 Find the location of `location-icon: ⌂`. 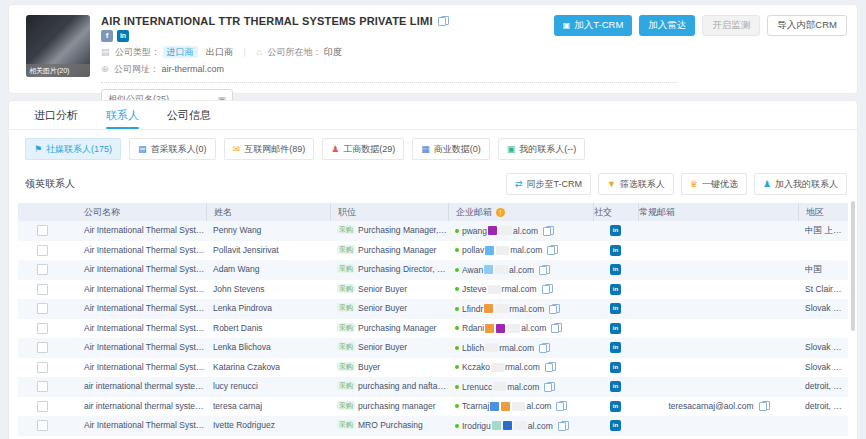

location-icon: ⌂ is located at coordinates (258, 52).